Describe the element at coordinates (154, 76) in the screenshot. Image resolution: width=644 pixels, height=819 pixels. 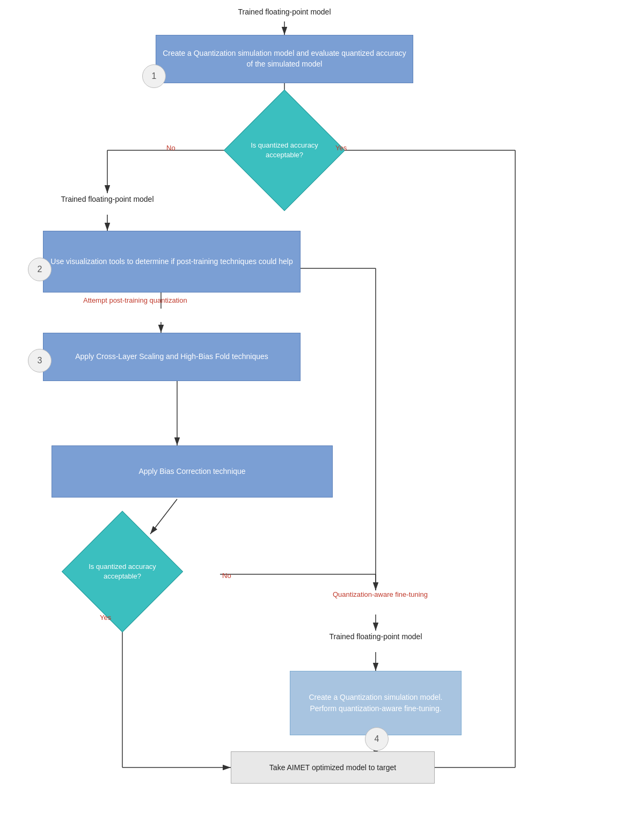
I see `step-circle-1: 1` at that location.